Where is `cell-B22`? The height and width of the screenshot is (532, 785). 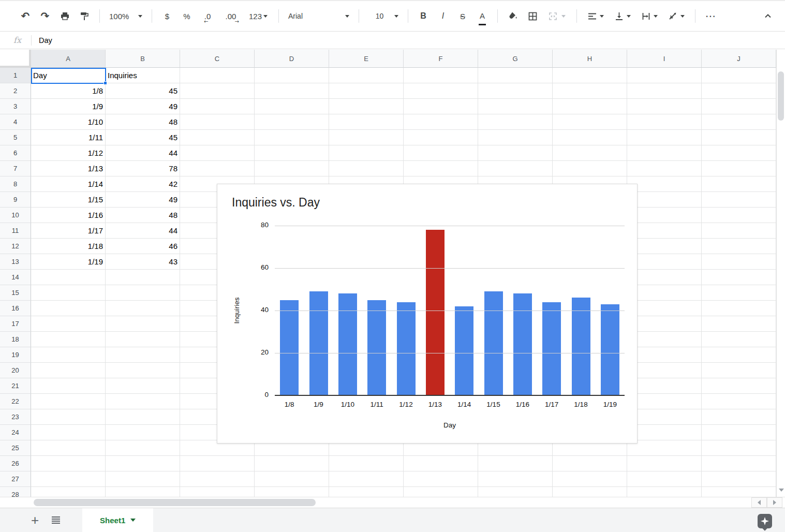 cell-B22 is located at coordinates (143, 402).